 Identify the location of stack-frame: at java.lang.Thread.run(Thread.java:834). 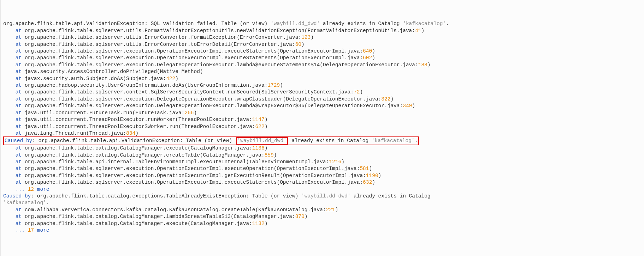
(71, 133).